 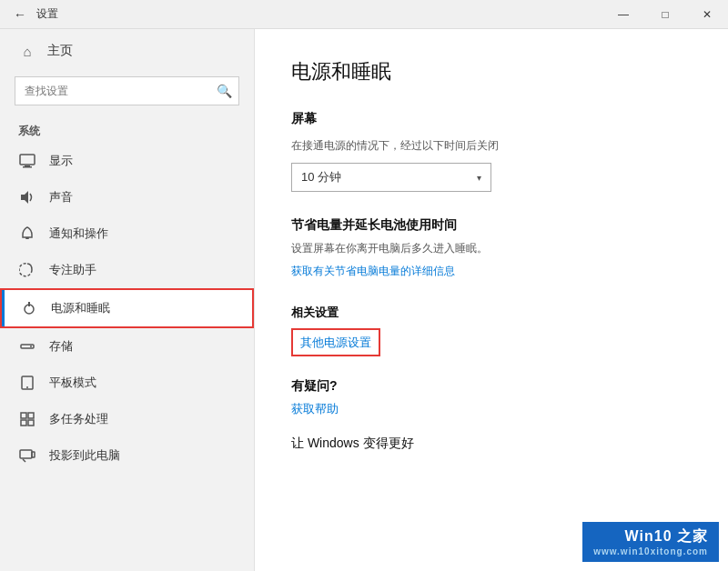 What do you see at coordinates (315, 409) in the screenshot?
I see `get-help-link: 获取帮助` at bounding box center [315, 409].